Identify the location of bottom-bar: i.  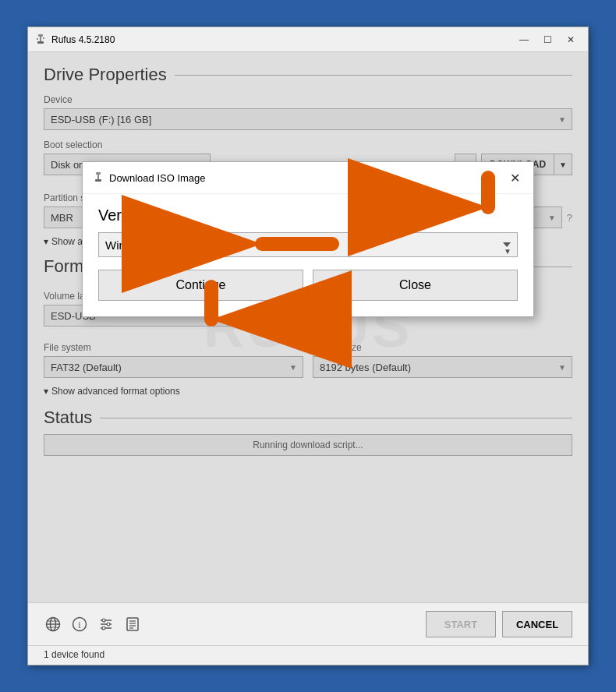
(308, 623).